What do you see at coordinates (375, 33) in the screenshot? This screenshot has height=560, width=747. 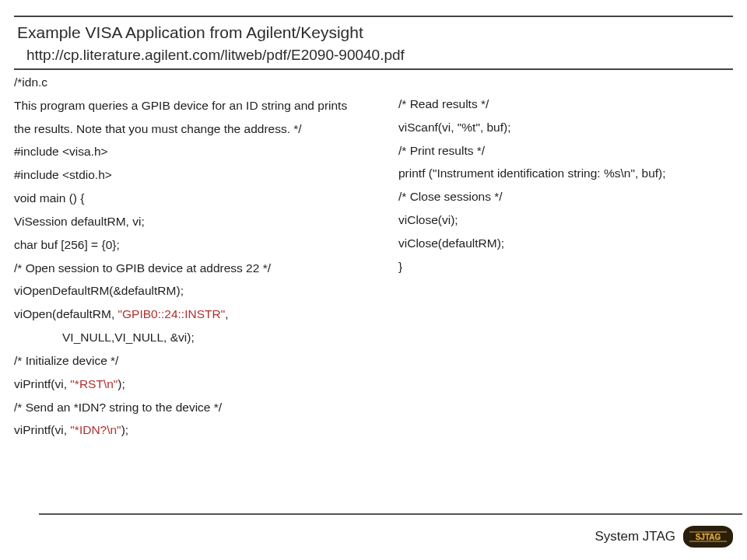 I see `slide-title: Example VISA Application from Agilent/Ke…` at bounding box center [375, 33].